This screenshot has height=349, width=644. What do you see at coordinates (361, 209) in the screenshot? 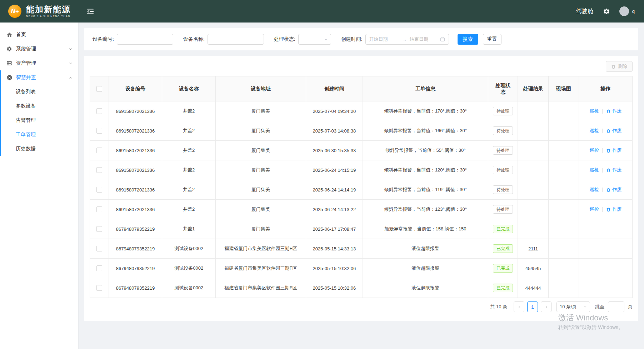
I see `table-row: 869158072021336 井盖2 厦门集美 2025-06-24 14:1…` at bounding box center [361, 209].